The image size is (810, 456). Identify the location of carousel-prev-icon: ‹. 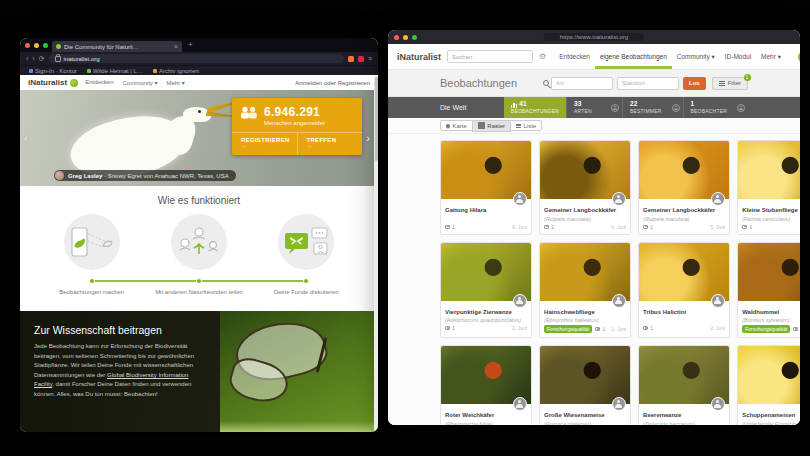
(26, 138).